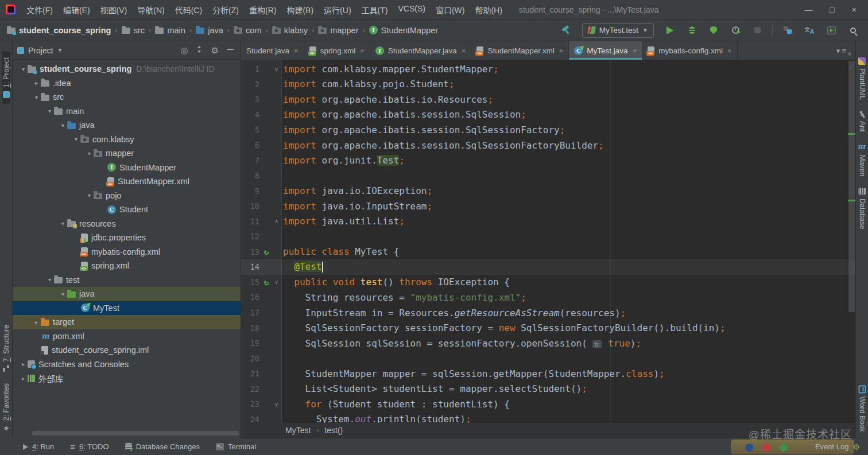  Describe the element at coordinates (126, 224) in the screenshot. I see `tree-item: ▾resources` at that location.